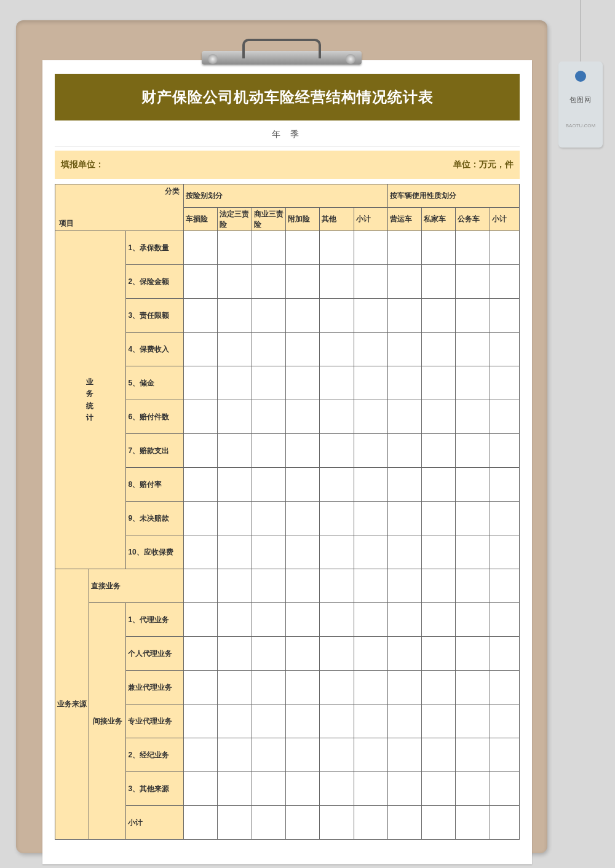  What do you see at coordinates (288, 586) in the screenshot?
I see `table-row: 业务来源 直接业务` at bounding box center [288, 586].